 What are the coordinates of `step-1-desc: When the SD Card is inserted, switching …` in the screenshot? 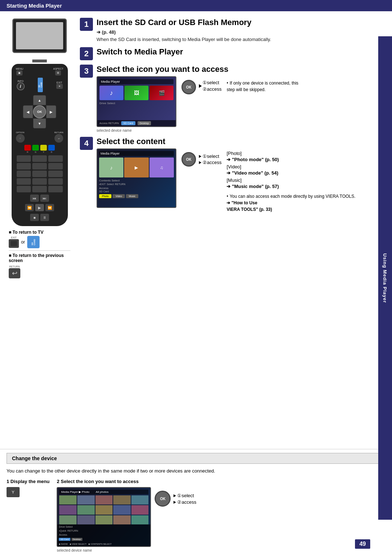 It's located at (240, 40).